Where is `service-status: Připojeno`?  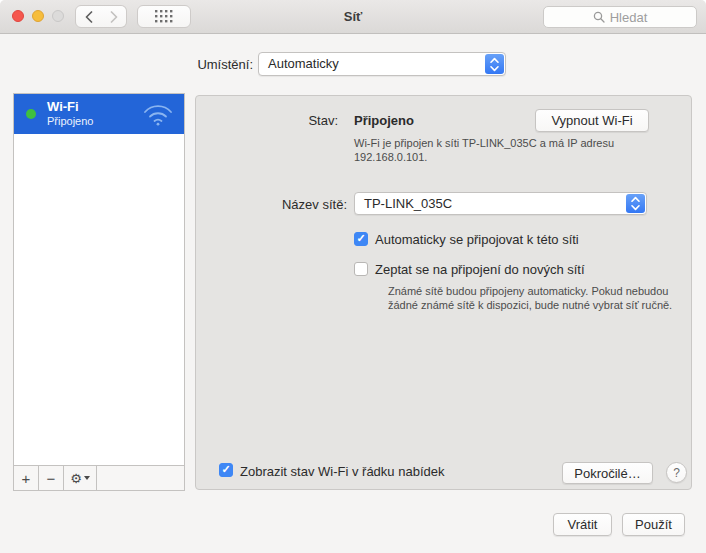 service-status: Připojeno is located at coordinates (70, 121).